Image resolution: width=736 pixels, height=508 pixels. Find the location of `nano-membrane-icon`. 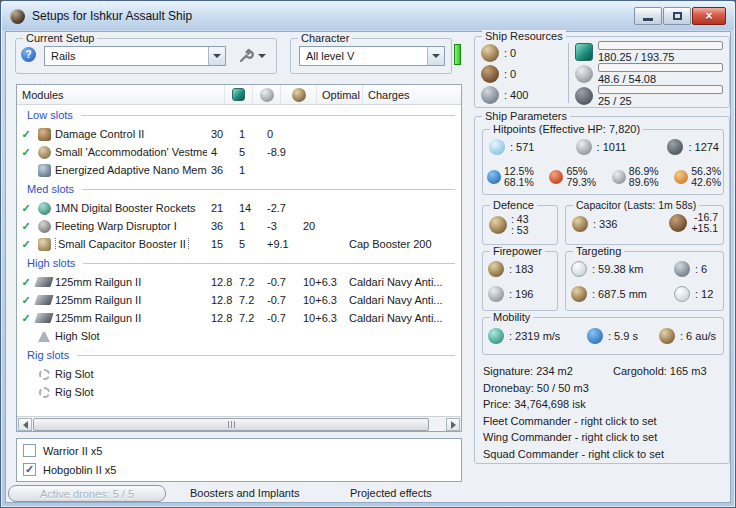

nano-membrane-icon is located at coordinates (44, 170).